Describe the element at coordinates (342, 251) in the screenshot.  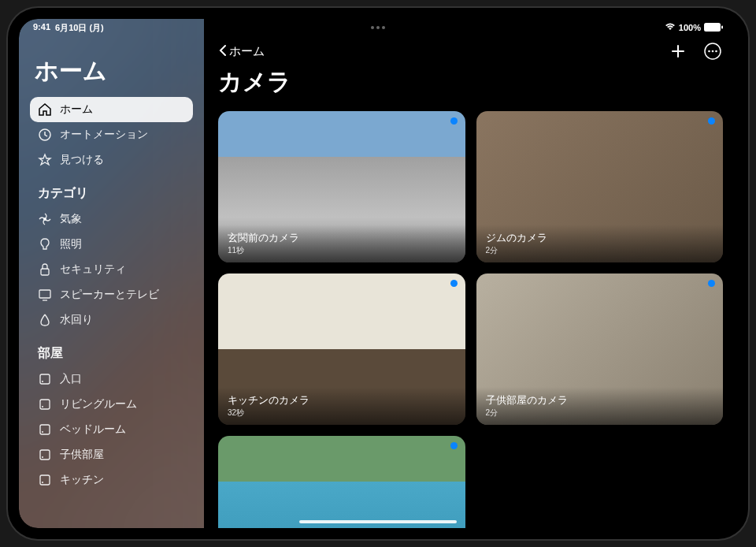
I see `camera-time: 11秒` at that location.